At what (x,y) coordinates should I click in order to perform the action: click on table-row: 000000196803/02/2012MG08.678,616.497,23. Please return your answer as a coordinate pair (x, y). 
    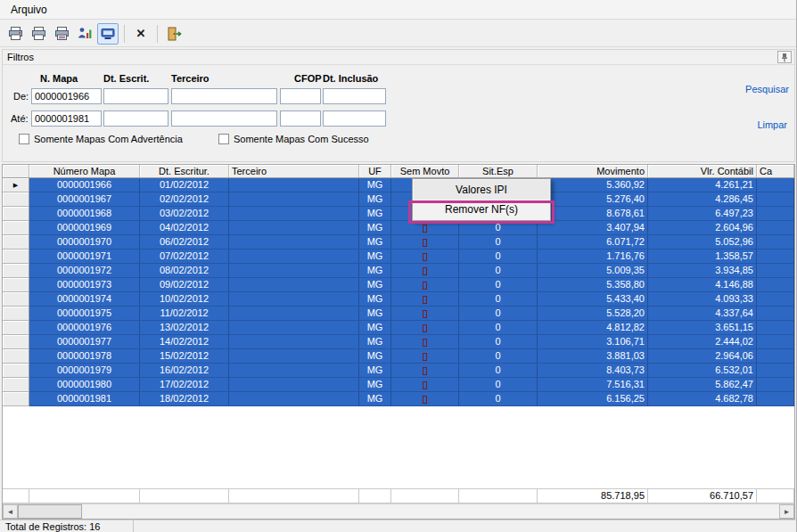
    Looking at the image, I should click on (398, 214).